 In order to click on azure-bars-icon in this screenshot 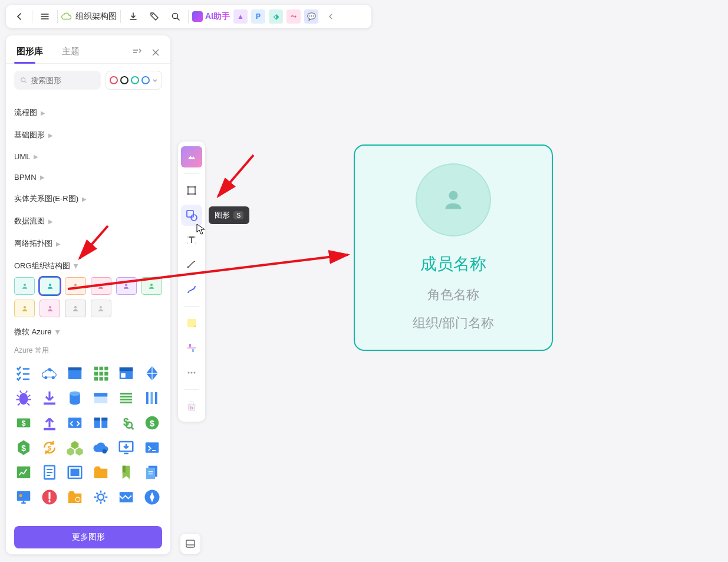, I will do `click(152, 398)`.